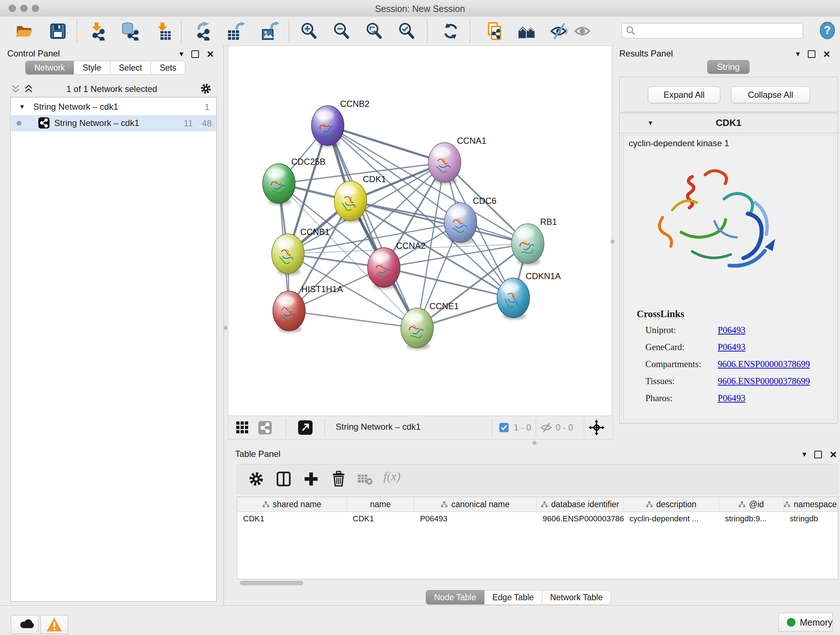  Describe the element at coordinates (806, 622) in the screenshot. I see `memory-button: Memory` at that location.